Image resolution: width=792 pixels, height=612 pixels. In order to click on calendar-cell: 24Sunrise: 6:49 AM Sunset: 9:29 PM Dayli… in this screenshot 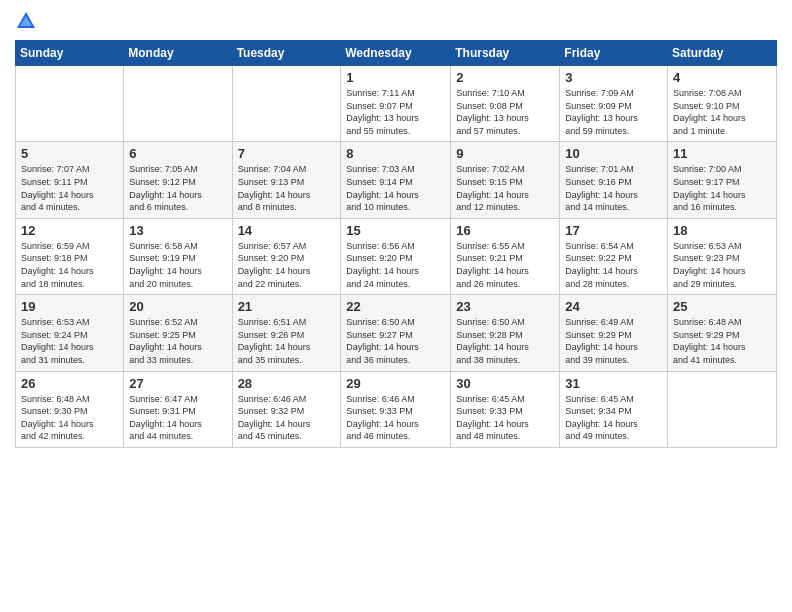, I will do `click(614, 333)`.